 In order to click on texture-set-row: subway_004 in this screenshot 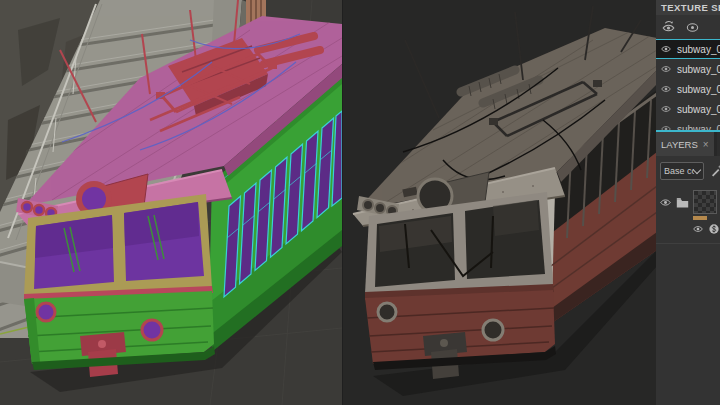, I will do `click(688, 109)`.